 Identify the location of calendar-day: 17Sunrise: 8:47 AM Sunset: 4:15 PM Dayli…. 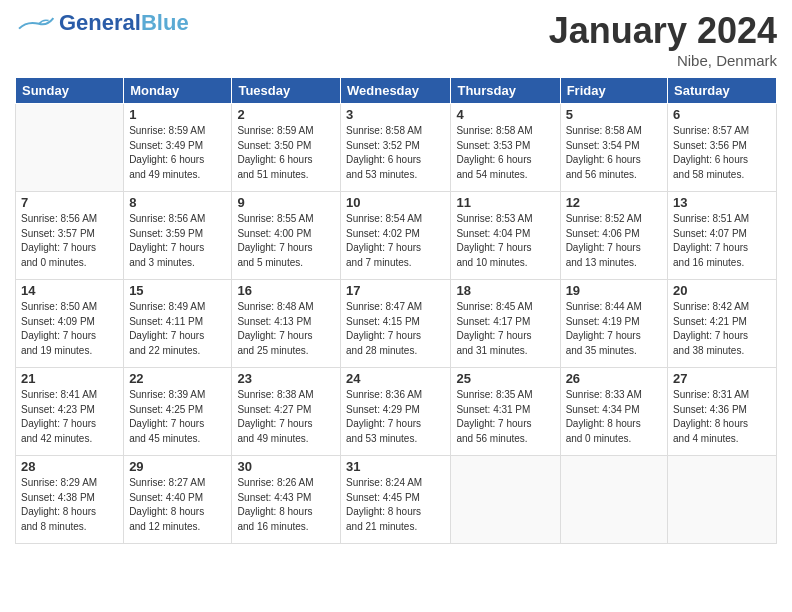
(396, 324).